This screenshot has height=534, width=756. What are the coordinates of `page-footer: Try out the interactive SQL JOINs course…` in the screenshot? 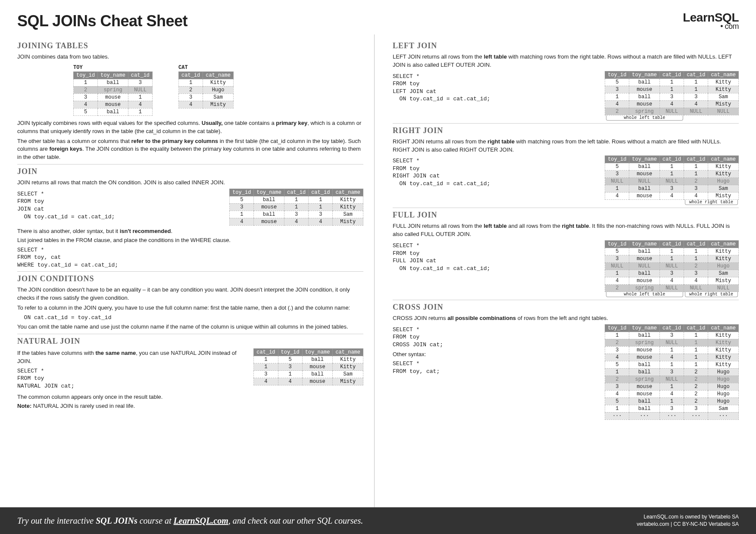 It's located at (378, 521).